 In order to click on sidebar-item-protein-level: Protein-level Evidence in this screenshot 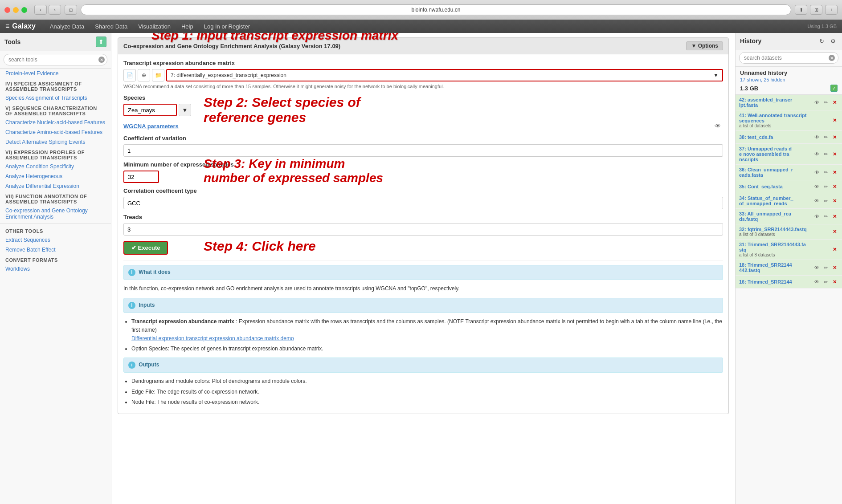, I will do `click(55, 73)`.